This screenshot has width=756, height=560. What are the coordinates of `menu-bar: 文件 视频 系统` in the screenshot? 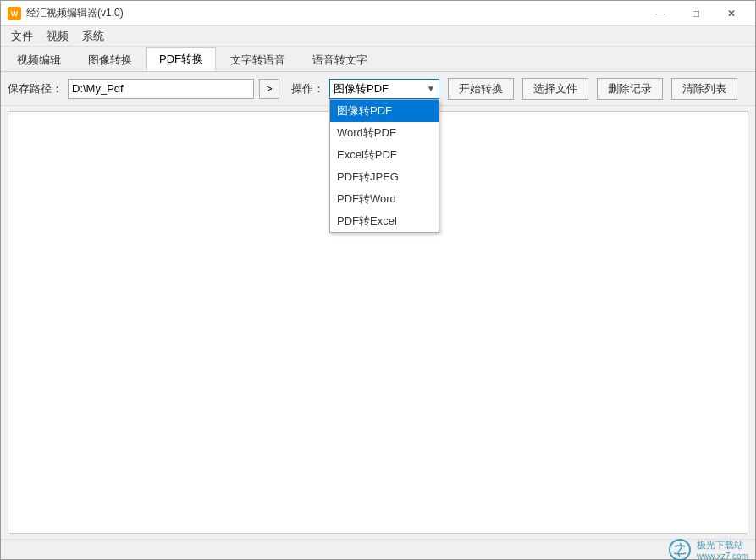 It's located at (378, 36).